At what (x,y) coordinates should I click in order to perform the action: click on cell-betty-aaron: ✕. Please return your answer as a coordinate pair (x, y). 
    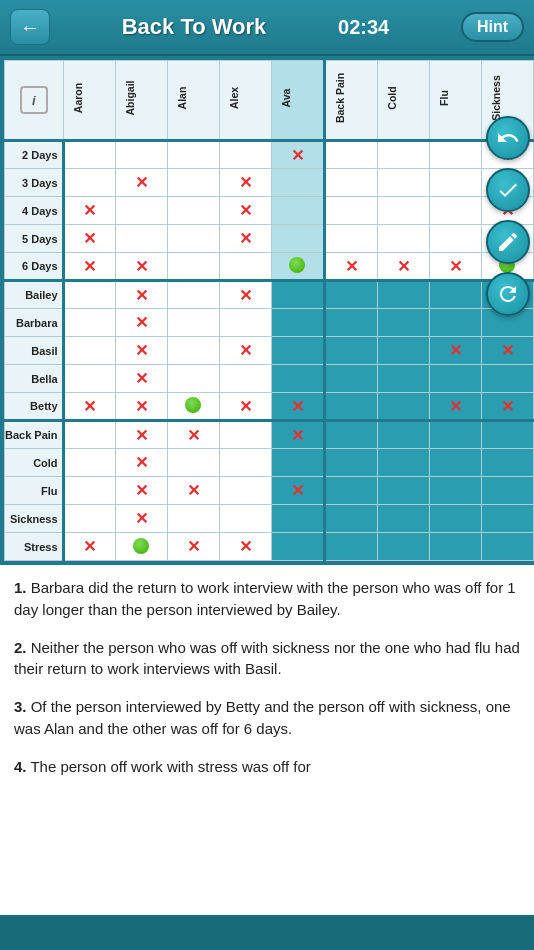
    Looking at the image, I should click on (89, 407).